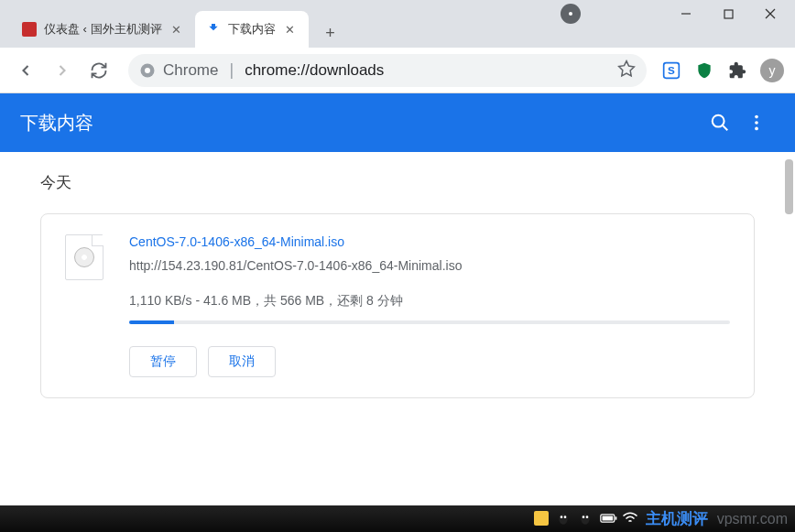  I want to click on chrome-icon, so click(147, 71).